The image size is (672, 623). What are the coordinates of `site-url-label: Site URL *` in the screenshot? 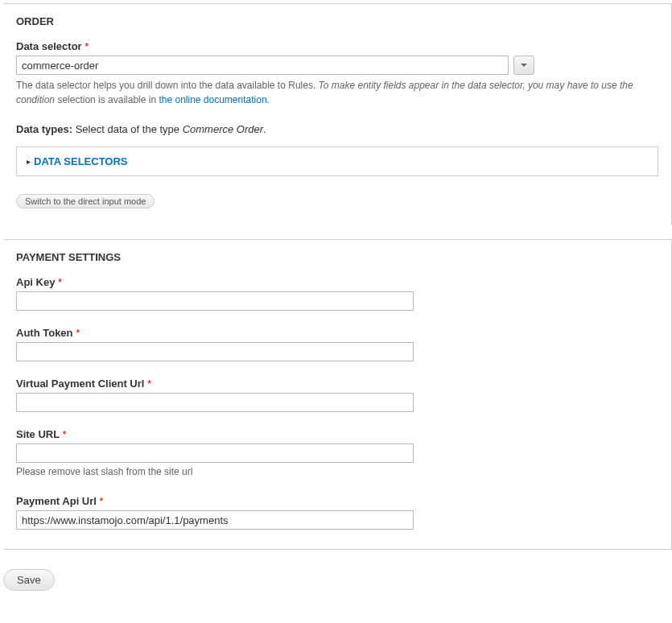 It's located at (337, 435).